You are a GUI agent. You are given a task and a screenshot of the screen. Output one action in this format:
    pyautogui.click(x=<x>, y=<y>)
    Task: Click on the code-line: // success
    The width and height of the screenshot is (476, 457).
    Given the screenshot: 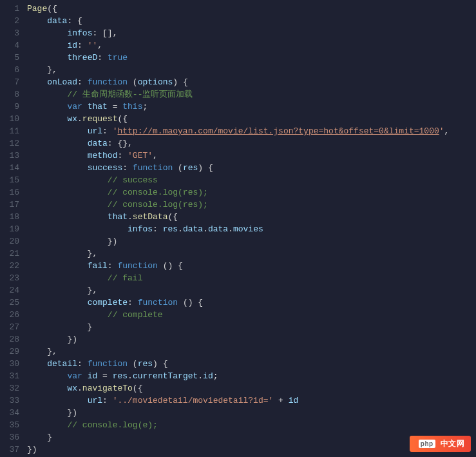 What is the action you would take?
    pyautogui.click(x=251, y=180)
    